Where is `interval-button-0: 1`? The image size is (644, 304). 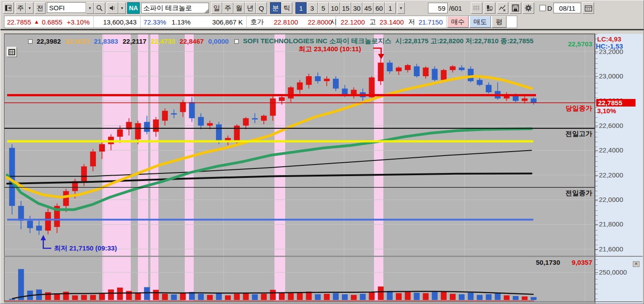 interval-button-0: 1 is located at coordinates (301, 8).